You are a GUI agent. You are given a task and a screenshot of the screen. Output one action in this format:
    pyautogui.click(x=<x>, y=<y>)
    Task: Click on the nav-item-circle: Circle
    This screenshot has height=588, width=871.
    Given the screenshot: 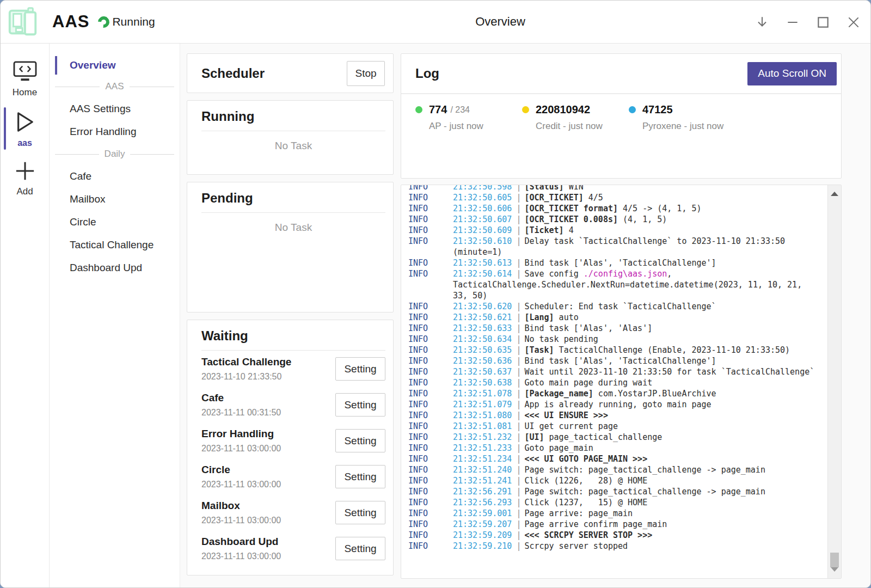 What is the action you would take?
    pyautogui.click(x=114, y=222)
    